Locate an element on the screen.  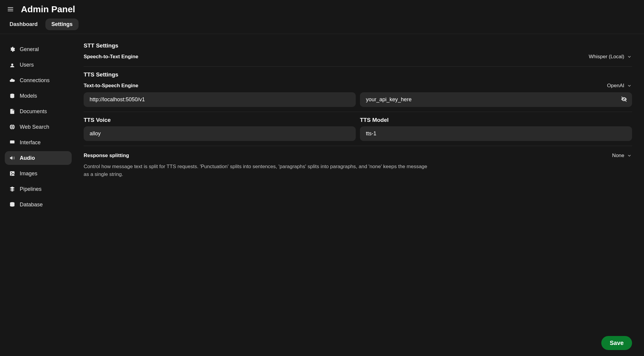
sidebar-item-connections: Connections is located at coordinates (38, 80).